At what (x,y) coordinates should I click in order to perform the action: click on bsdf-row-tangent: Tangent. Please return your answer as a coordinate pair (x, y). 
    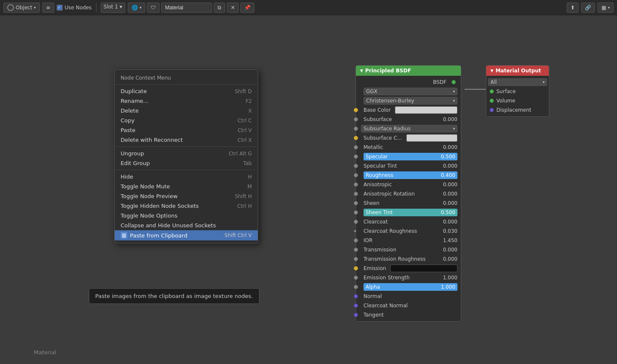
    Looking at the image, I should click on (408, 315).